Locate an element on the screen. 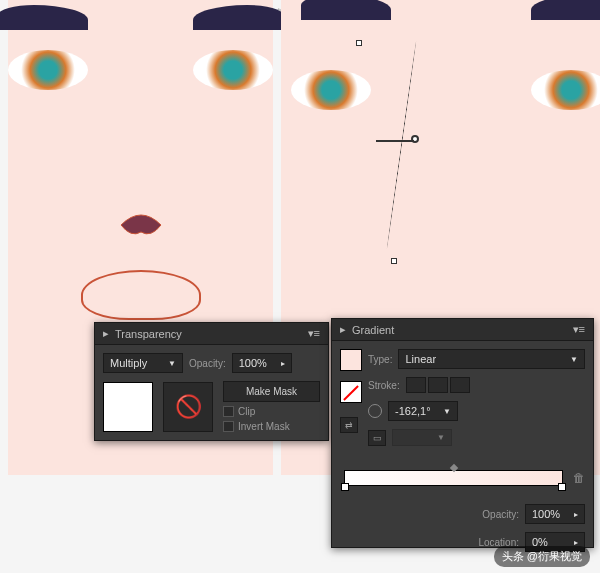  panel-header: ▸ Gradient ▾≡ is located at coordinates (462, 330).